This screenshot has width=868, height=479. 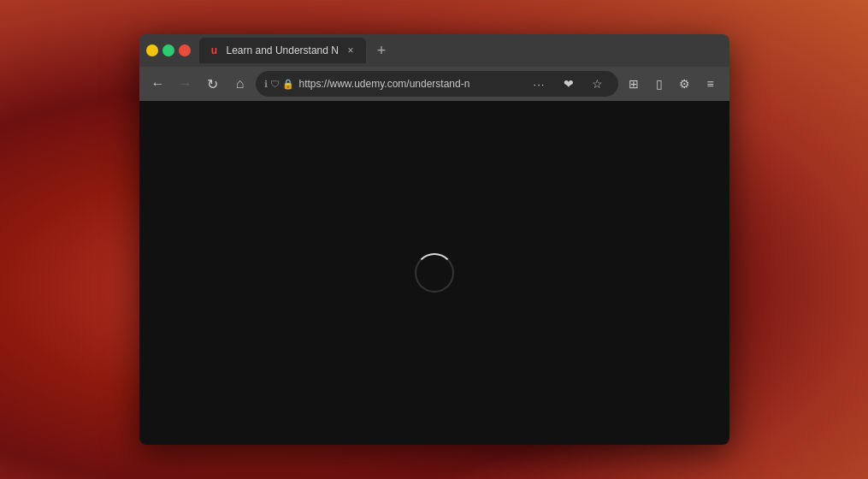 I want to click on back-button: ←, so click(x=158, y=84).